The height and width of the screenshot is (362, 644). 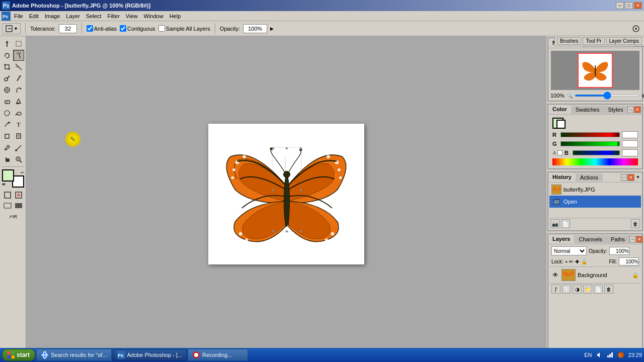 I want to click on color-expand-btn: ▼, so click(x=643, y=110).